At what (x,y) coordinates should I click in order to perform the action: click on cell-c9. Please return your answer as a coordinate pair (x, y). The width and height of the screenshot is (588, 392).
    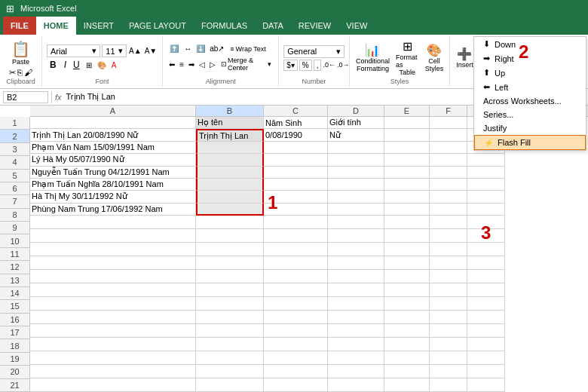
    Looking at the image, I should click on (296, 222).